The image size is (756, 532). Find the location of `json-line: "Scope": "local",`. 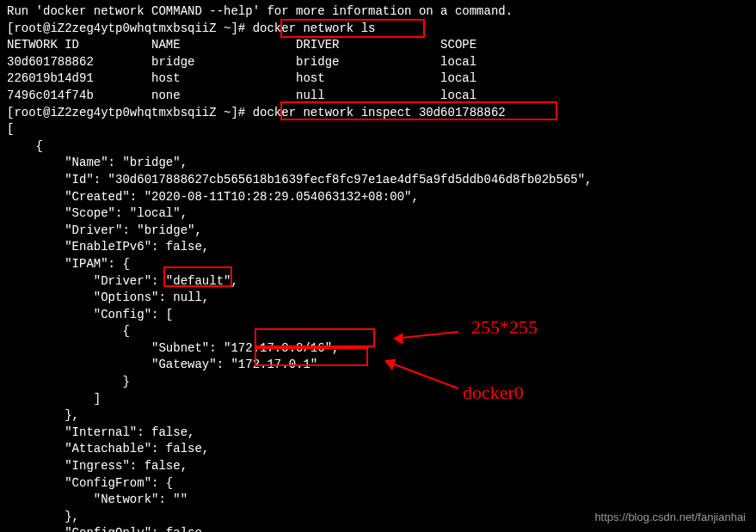

json-line: "Scope": "local", is located at coordinates (378, 214).